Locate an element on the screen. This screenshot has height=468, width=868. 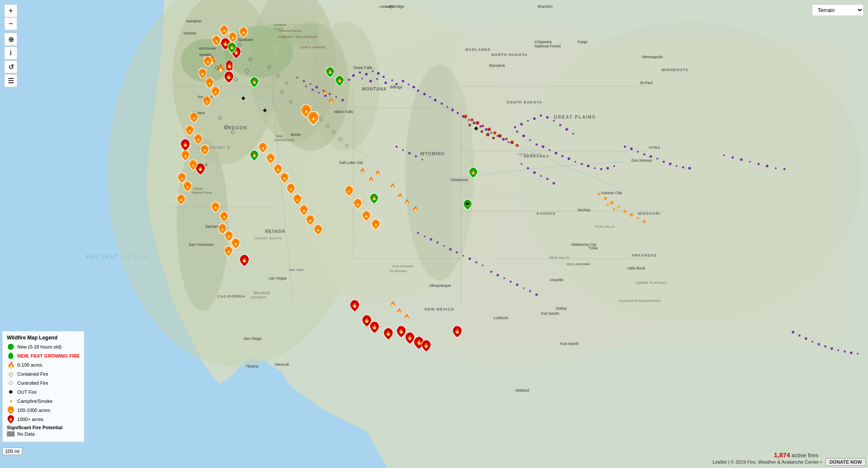
svg-text: NEVADA is located at coordinates (275, 231).